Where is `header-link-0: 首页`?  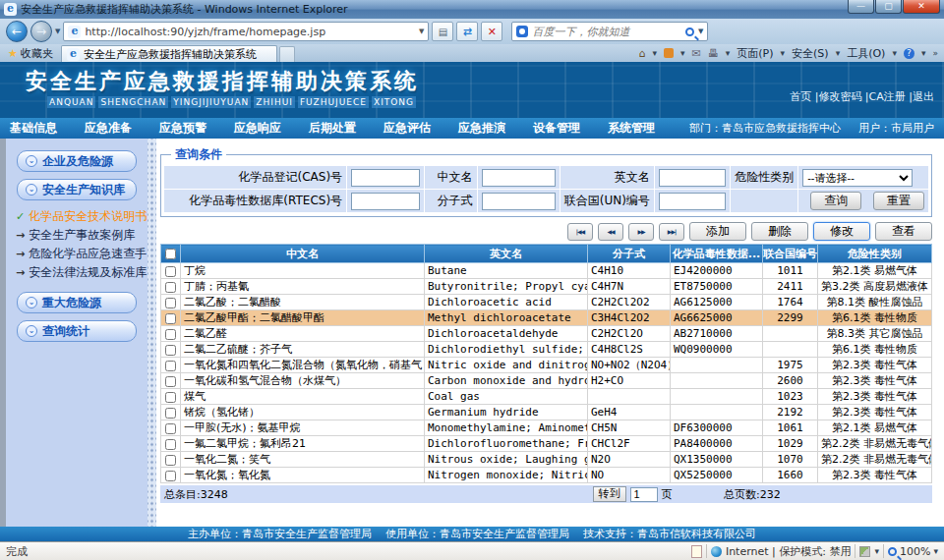 header-link-0: 首页 is located at coordinates (800, 96).